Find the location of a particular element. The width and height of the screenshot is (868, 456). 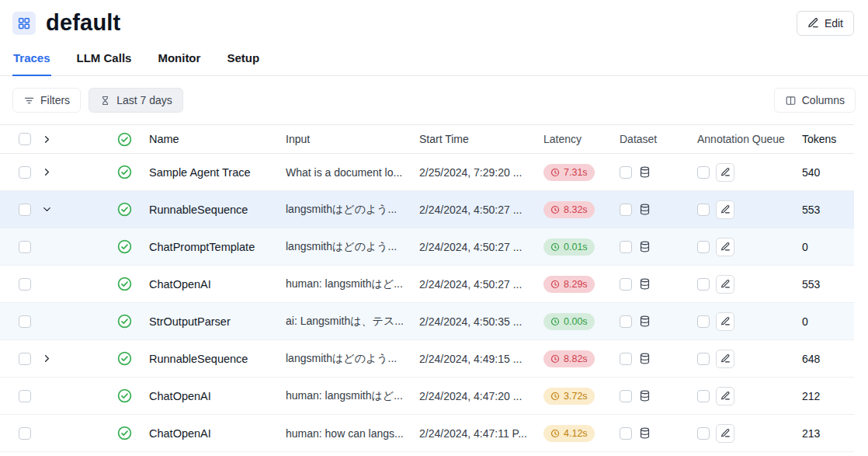

column-header-tokens: Tokens is located at coordinates (821, 139).